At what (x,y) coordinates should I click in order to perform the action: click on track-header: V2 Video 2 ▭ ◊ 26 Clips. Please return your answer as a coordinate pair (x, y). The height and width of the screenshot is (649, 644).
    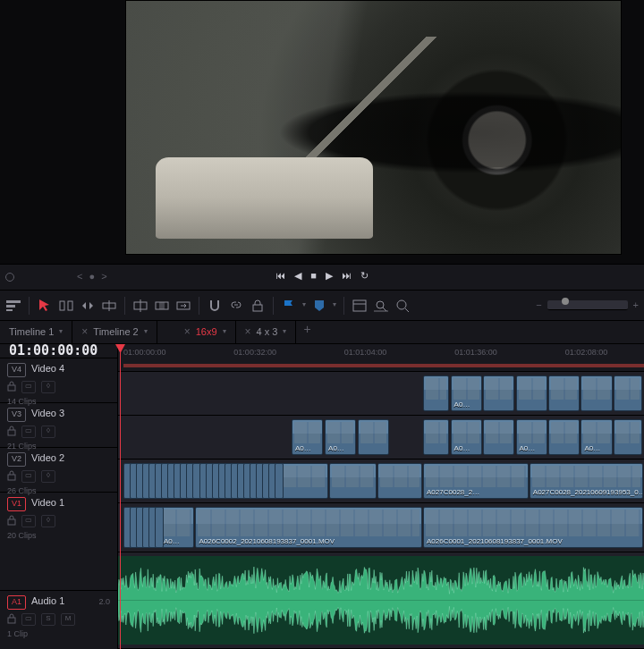
    Looking at the image, I should click on (59, 470).